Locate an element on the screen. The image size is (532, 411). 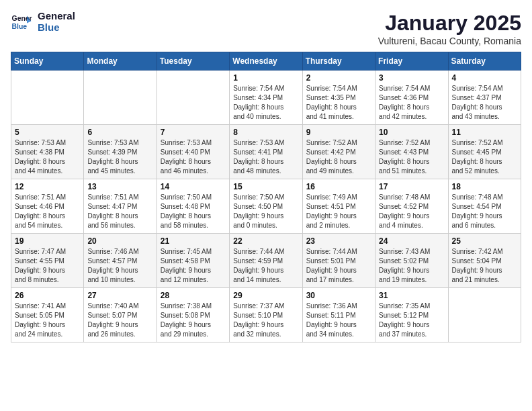
svg-text: Blue is located at coordinates (20, 26).